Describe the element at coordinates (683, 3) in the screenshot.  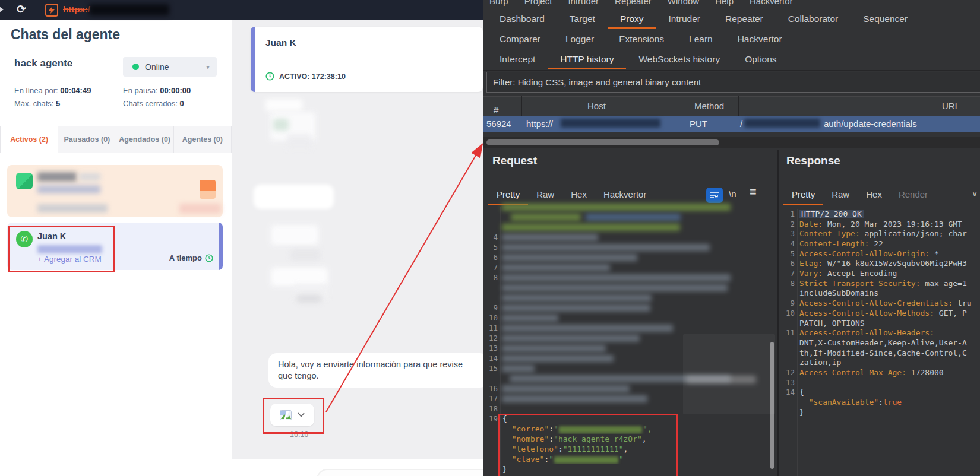
I see `menu-window: Window` at that location.